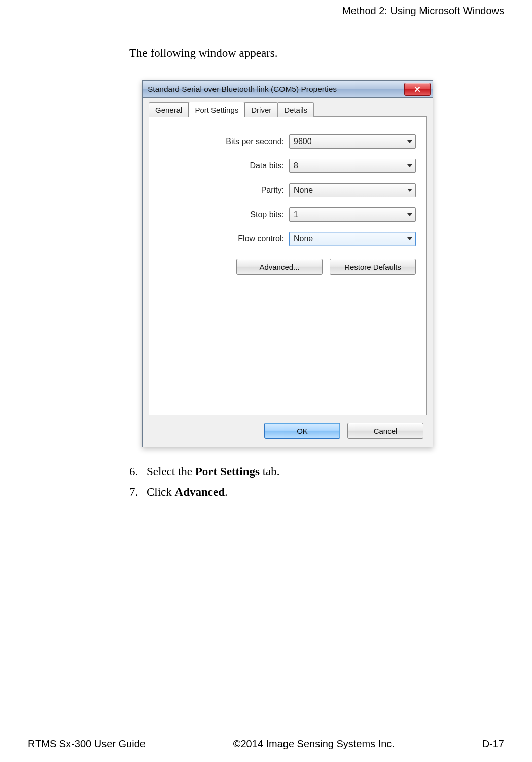 This screenshot has height=762, width=532. I want to click on close-icon, so click(417, 89).